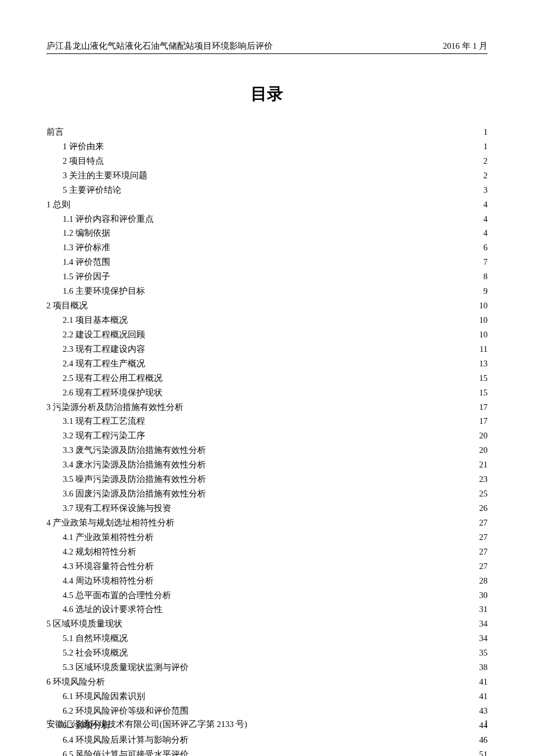  I want to click on toc-entry: 2 项目特点2, so click(267, 161).